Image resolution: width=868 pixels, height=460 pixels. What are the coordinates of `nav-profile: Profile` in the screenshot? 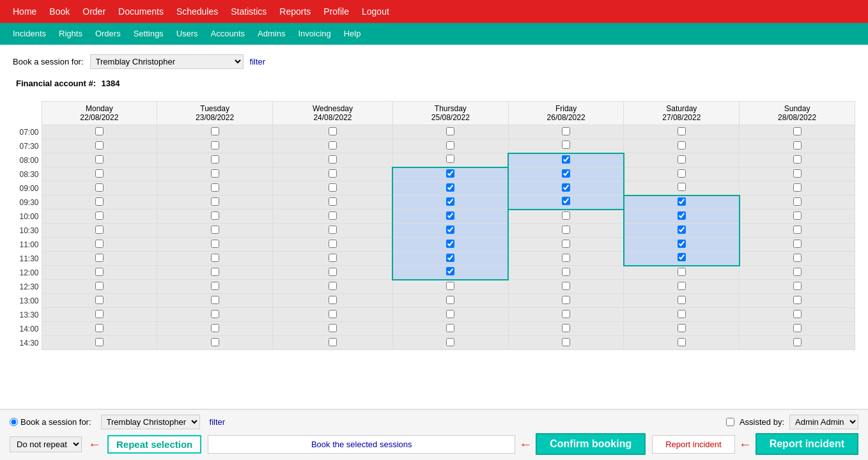 It's located at (336, 12).